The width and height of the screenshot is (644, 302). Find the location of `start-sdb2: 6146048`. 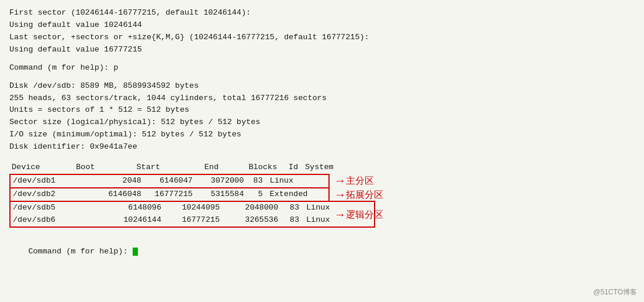

start-sdb2: 6146048 is located at coordinates (120, 194).